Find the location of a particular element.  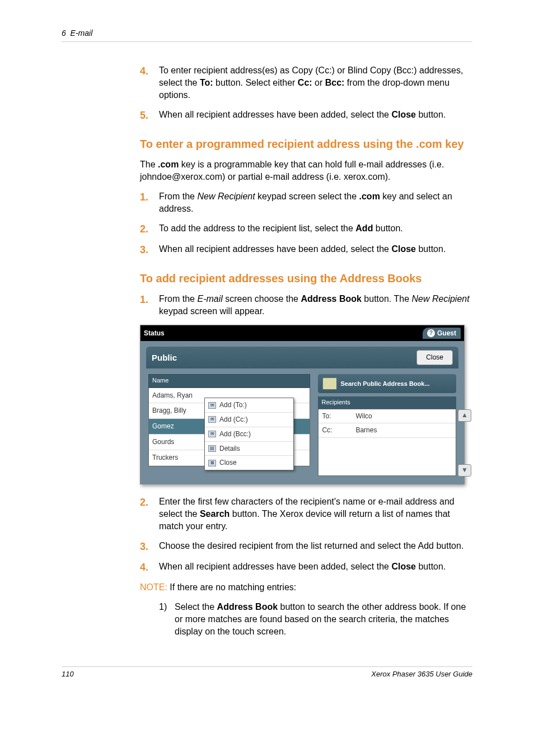

step-text: To enter recipient address(es) as Copy (… is located at coordinates (316, 83).